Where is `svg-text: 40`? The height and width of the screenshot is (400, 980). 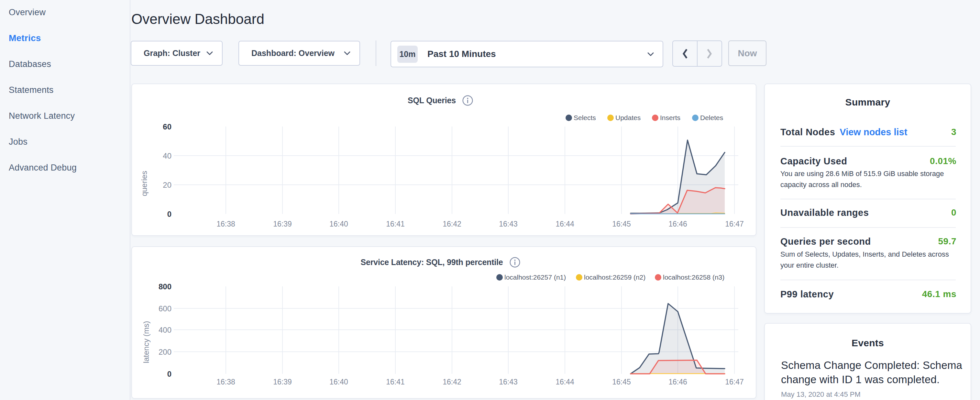 svg-text: 40 is located at coordinates (167, 156).